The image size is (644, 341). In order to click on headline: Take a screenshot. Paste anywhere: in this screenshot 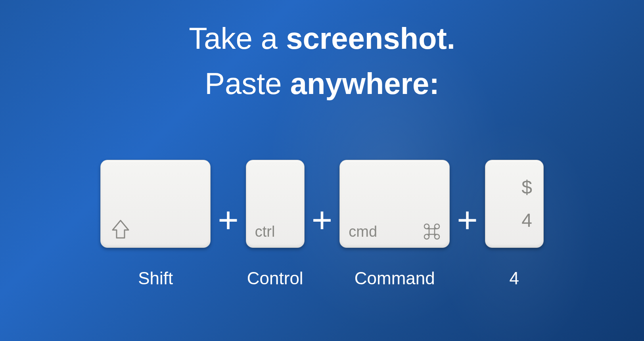, I will do `click(322, 61)`.